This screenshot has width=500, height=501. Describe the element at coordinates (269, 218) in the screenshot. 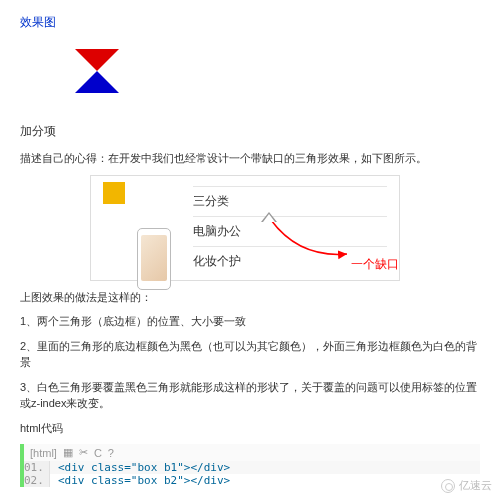

I see `notch-triangle` at that location.